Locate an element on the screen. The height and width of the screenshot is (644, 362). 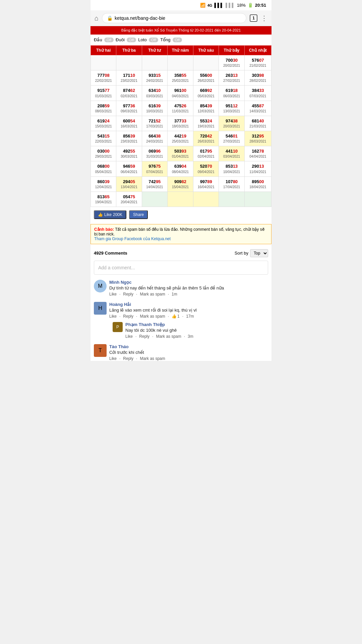
toggle-dau-label: Đầu is located at coordinates (98, 40).